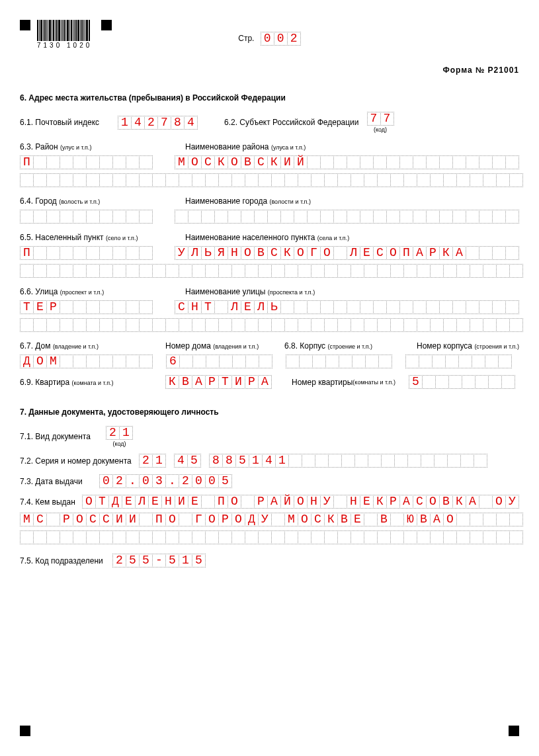 The height and width of the screenshot is (756, 539). Describe the element at coordinates (75, 147) in the screenshot. I see `label-6-3-small: (улус и т.п.)` at that location.